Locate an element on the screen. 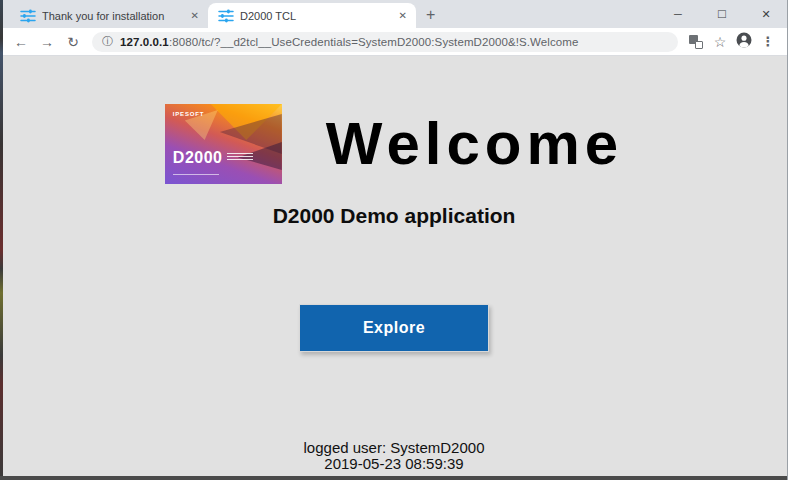 The width and height of the screenshot is (788, 480). logged-user-text: logged user: SystemD2000 is located at coordinates (394, 448).